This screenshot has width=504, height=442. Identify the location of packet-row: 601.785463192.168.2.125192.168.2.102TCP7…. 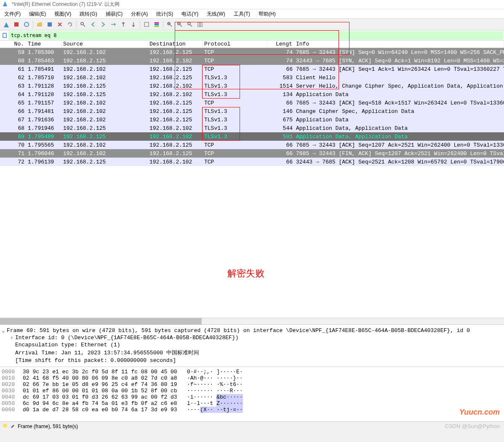
(252, 61).